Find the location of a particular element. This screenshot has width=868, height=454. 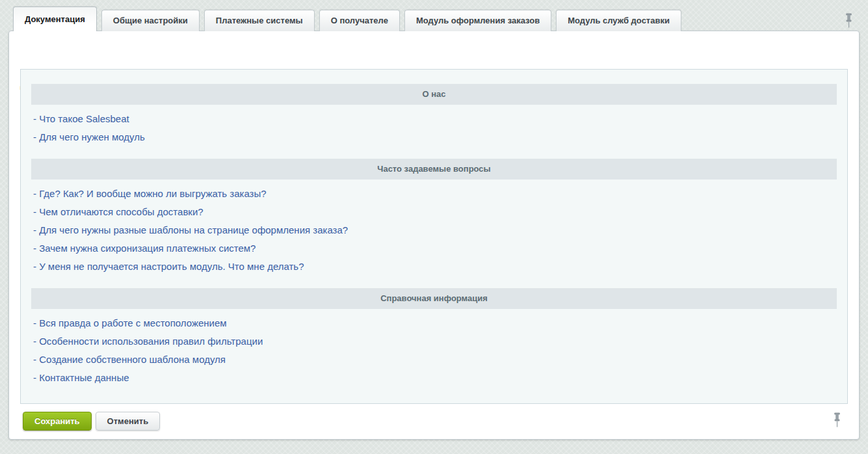

doc-link: - У меня не получается настроить модуль.… is located at coordinates (169, 267).